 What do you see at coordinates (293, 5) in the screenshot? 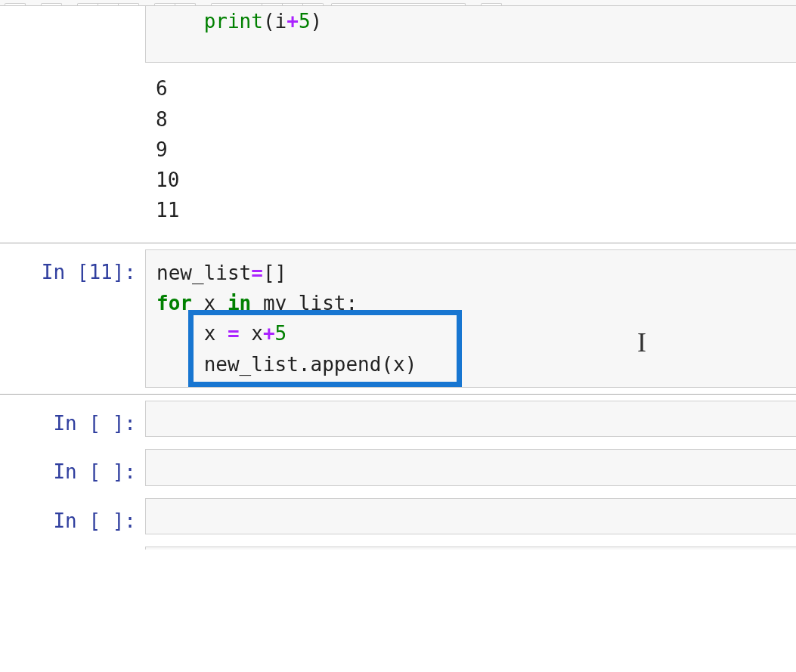
I see `restart-button` at bounding box center [293, 5].